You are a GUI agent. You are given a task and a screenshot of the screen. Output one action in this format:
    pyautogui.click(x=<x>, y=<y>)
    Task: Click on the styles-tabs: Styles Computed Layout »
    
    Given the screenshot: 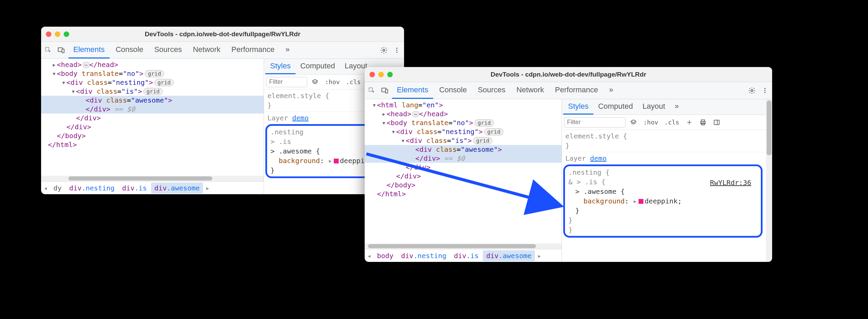 What is the action you would take?
    pyautogui.click(x=667, y=107)
    